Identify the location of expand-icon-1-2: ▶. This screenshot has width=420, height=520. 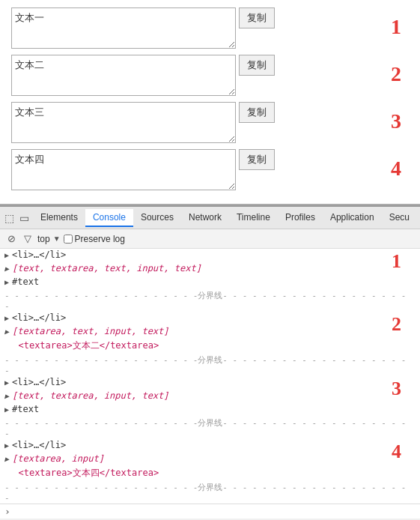
(7, 268).